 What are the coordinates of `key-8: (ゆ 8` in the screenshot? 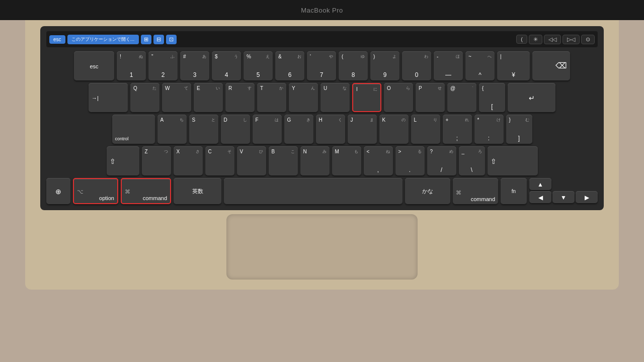 It's located at (353, 66).